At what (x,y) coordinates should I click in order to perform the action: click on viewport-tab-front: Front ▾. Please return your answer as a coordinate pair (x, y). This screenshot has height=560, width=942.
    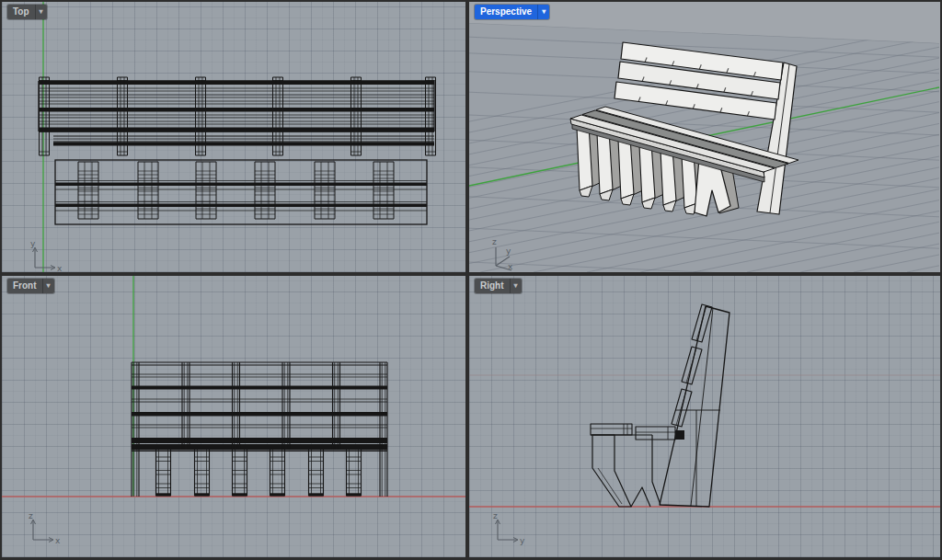
    Looking at the image, I should click on (31, 286).